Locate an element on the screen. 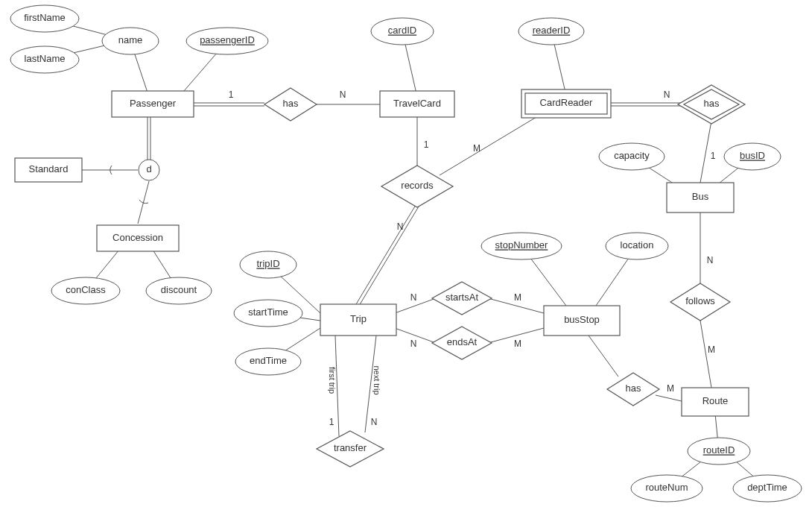  attr-stopNumber-label: stopNumber is located at coordinates (521, 245).